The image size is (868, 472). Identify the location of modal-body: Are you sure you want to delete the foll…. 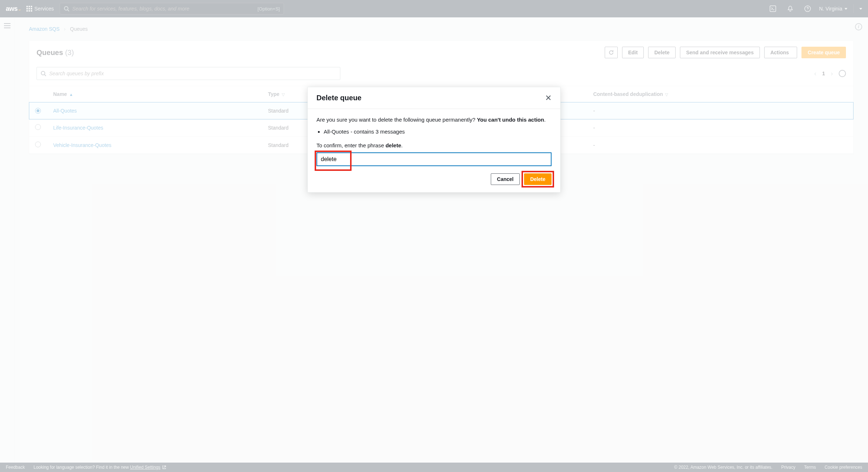
(434, 138).